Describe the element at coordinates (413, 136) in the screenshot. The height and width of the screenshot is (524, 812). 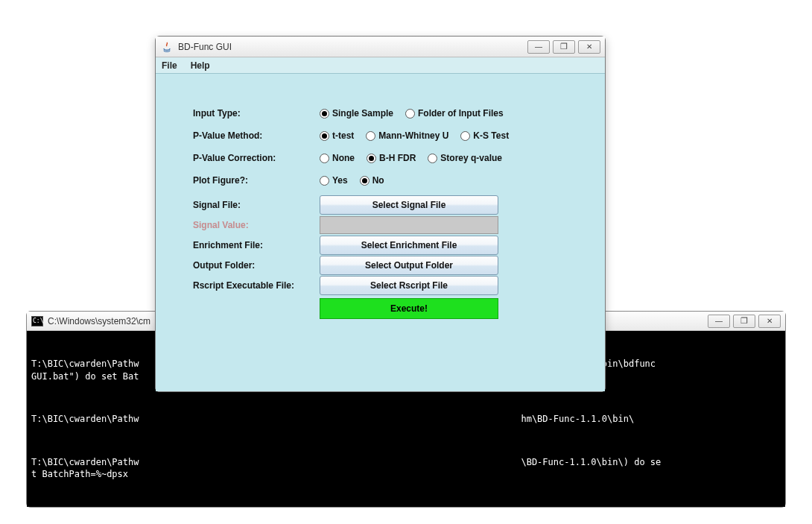
I see `radio-label: Mann-Whitney U` at that location.